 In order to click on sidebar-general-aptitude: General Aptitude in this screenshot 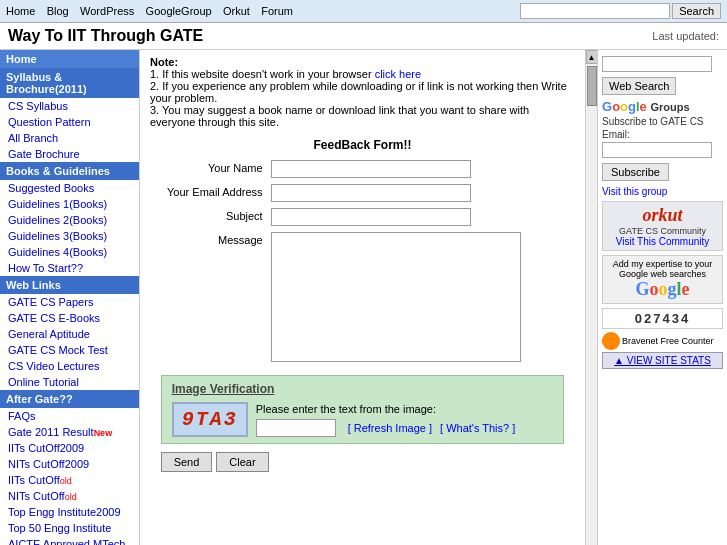, I will do `click(70, 334)`.